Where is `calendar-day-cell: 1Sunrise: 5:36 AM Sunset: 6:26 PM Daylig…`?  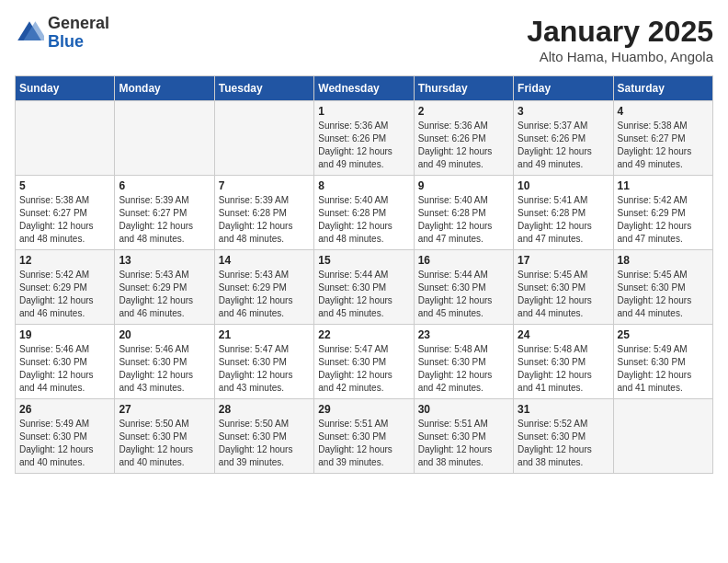 calendar-day-cell: 1Sunrise: 5:36 AM Sunset: 6:26 PM Daylig… is located at coordinates (364, 138).